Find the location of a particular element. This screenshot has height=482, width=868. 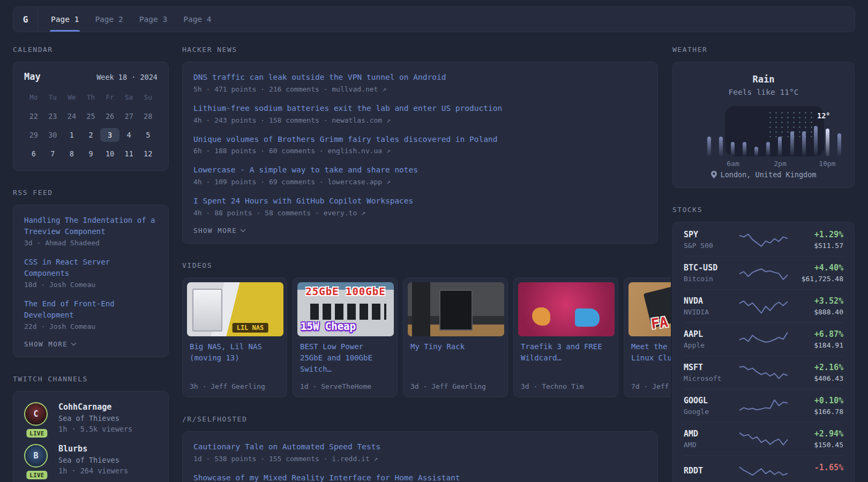

calendar-day: 28 is located at coordinates (148, 116).